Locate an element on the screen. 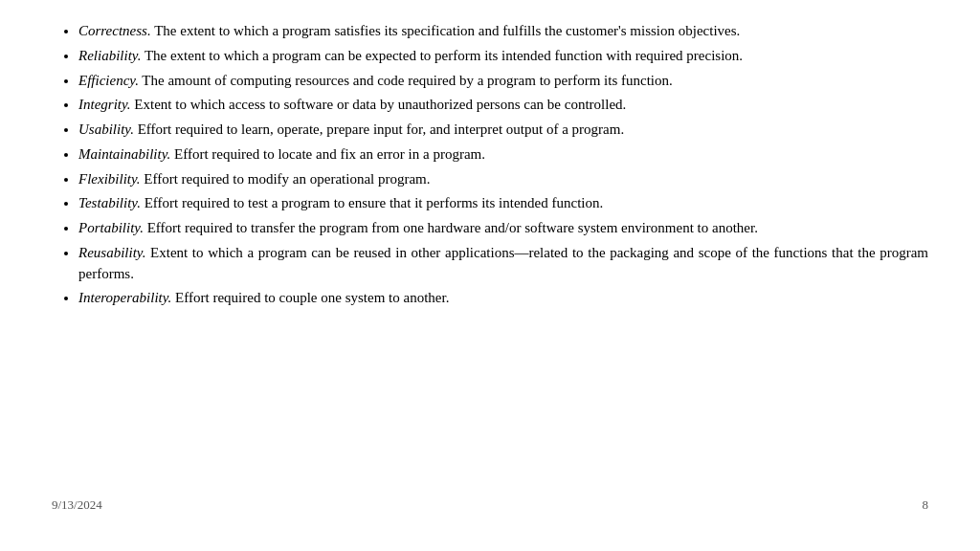  item-description-3: Extent to which access to software or da… is located at coordinates (379, 104).